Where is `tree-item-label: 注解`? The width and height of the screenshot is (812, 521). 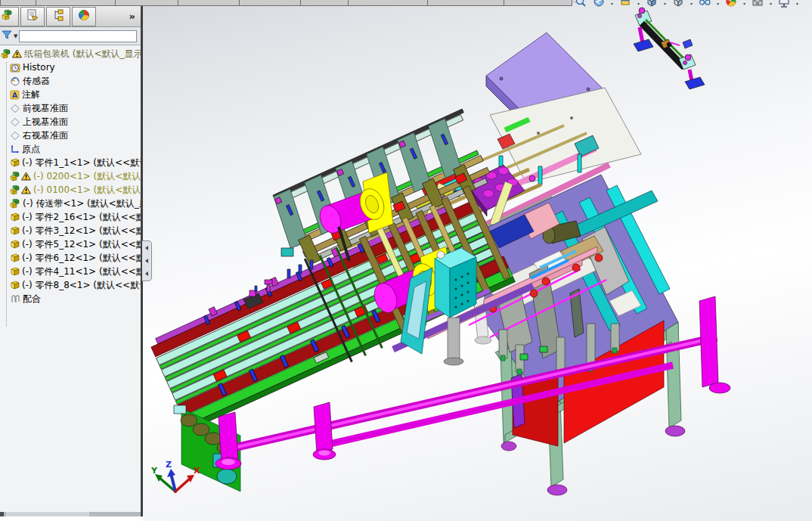 tree-item-label: 注解 is located at coordinates (31, 95).